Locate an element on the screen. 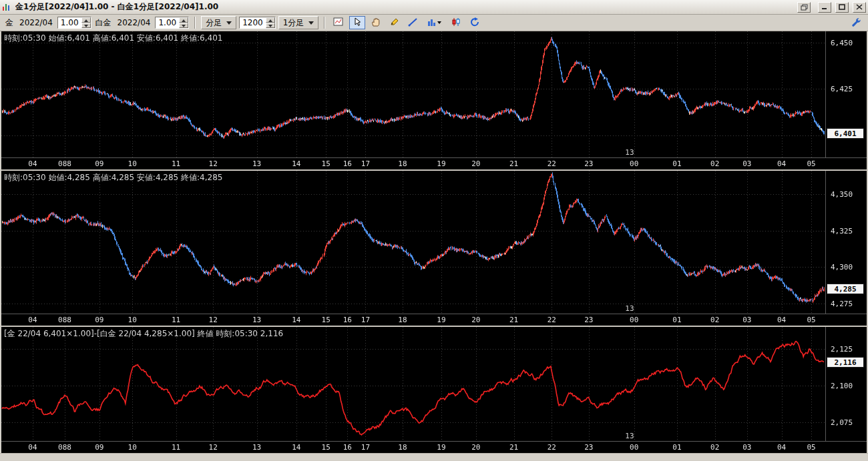 This screenshot has height=461, width=868. refresh-icon is located at coordinates (475, 23).